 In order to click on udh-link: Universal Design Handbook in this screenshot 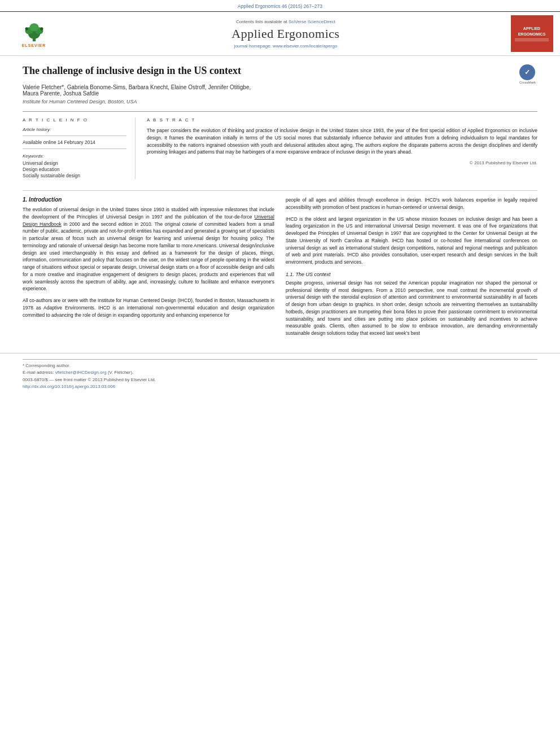, I will do `click(148, 220)`.